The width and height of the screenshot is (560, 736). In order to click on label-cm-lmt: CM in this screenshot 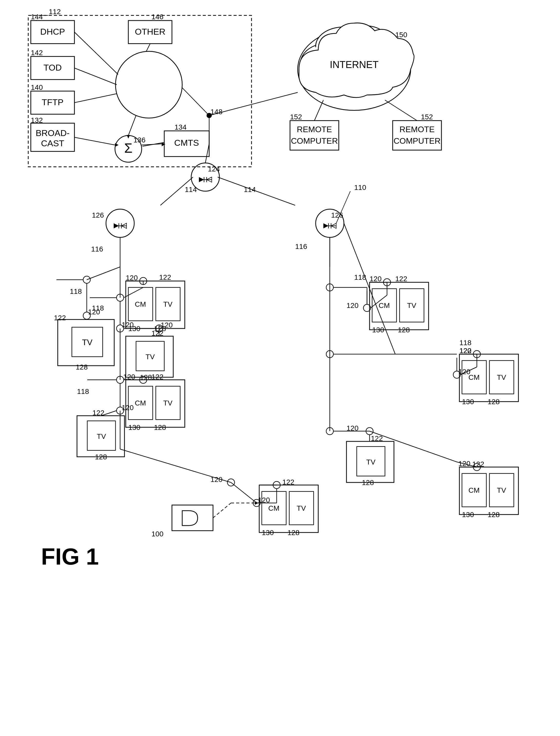, I will do `click(140, 304)`.